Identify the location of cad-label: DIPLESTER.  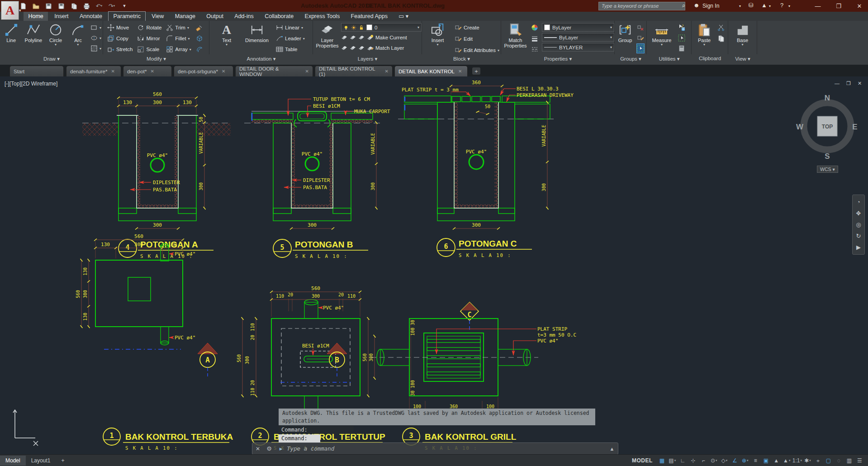
(166, 183).